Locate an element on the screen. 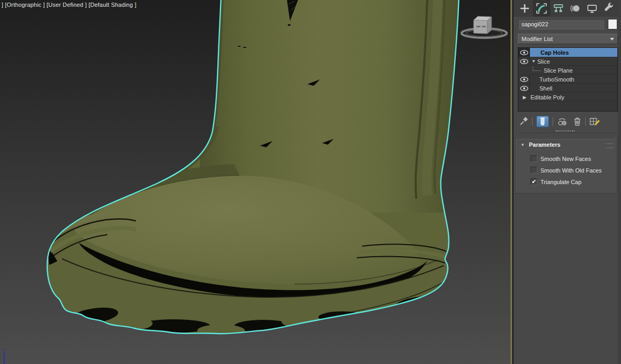 This screenshot has height=364, width=621. stack-row-slice: ▼ Slice is located at coordinates (568, 61).